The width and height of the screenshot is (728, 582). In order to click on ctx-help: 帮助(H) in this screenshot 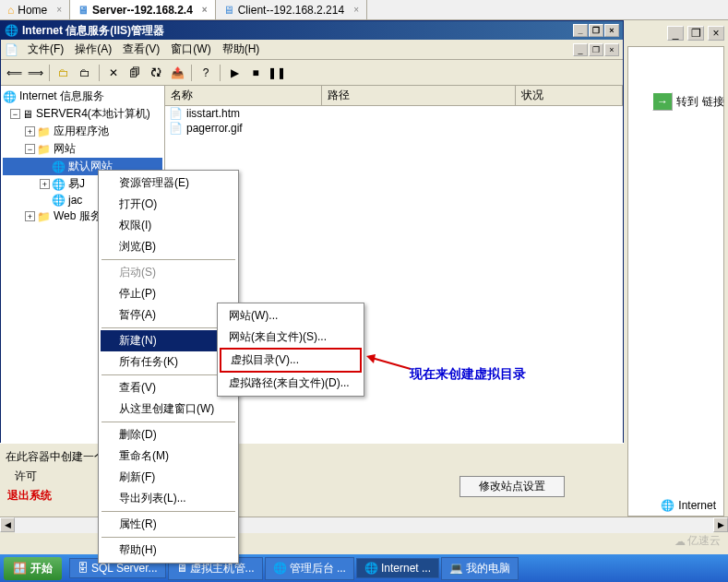, I will do `click(168, 550)`.